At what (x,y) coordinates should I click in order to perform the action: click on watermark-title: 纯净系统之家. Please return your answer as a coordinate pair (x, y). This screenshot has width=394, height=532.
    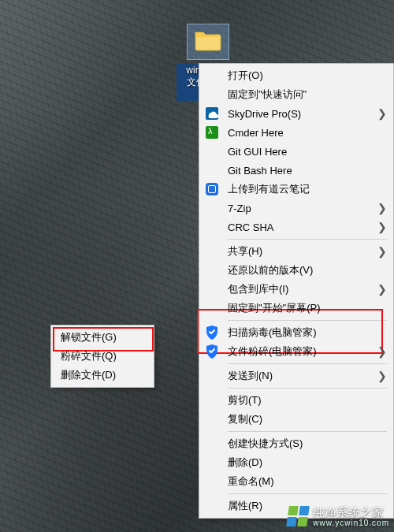
    Looking at the image, I should click on (348, 512).